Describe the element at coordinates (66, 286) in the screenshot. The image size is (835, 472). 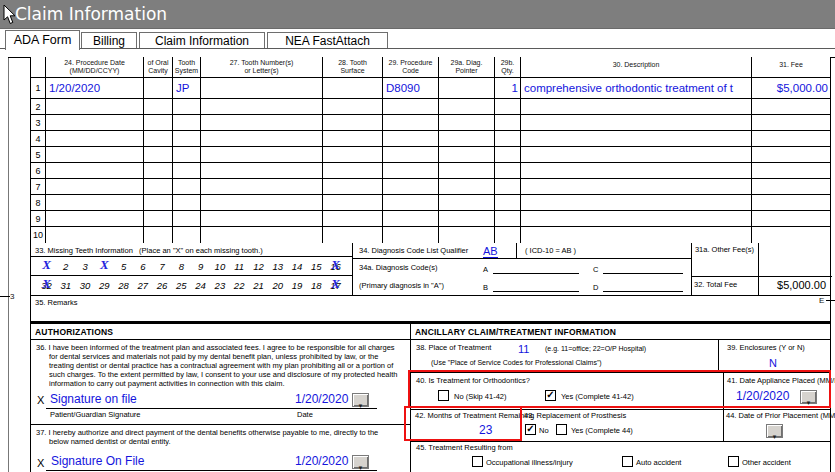
I see `tooth-31: 31` at that location.